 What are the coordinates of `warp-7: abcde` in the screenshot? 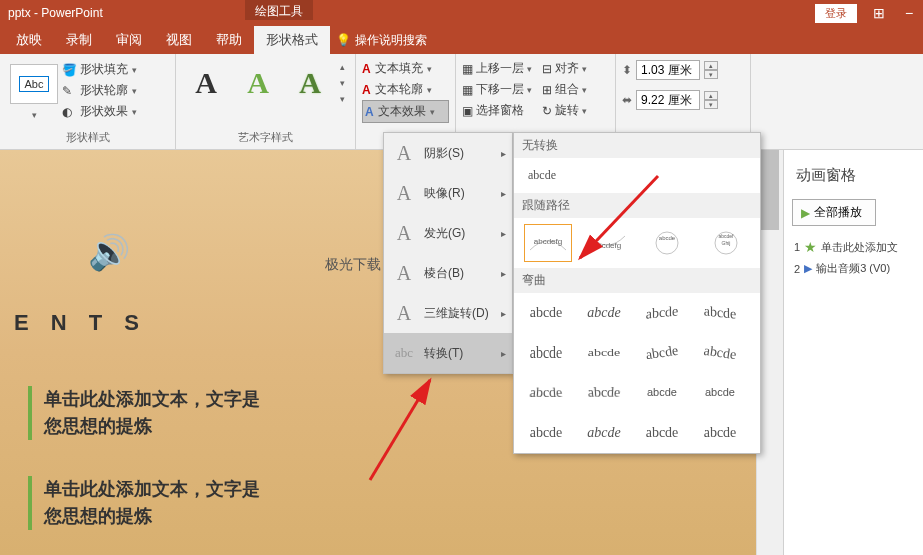 It's located at (662, 353).